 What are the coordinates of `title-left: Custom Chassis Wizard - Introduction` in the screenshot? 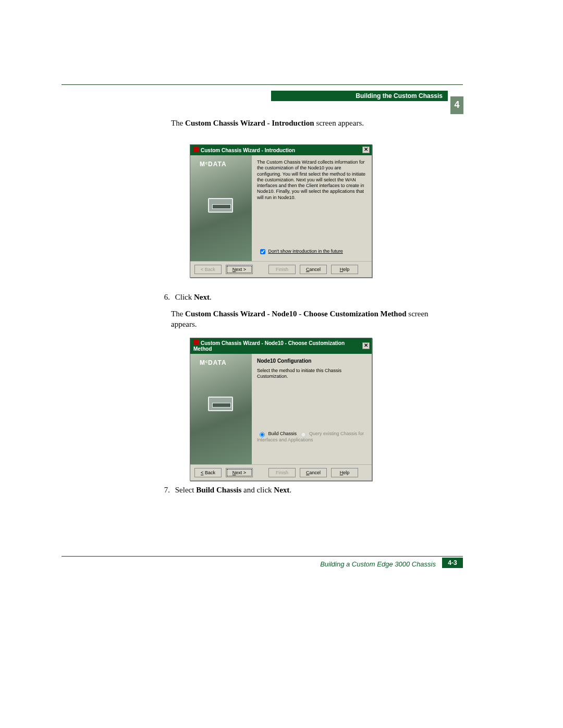 It's located at (244, 150).